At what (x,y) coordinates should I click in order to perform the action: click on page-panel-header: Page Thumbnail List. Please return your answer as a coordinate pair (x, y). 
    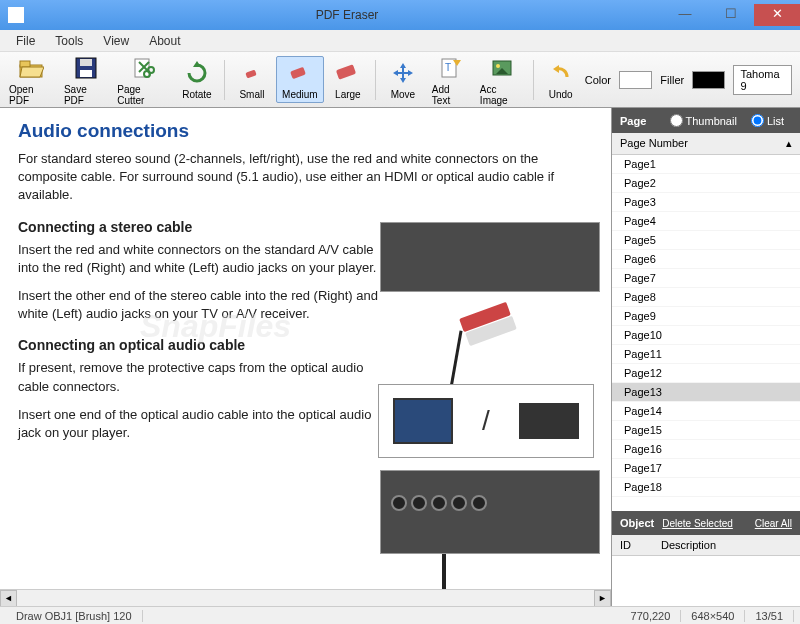
    Looking at the image, I should click on (706, 120).